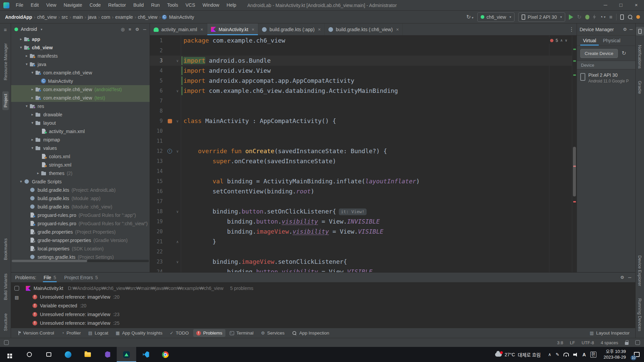  What do you see at coordinates (80, 173) in the screenshot?
I see `tree-item: ▸themes(2)` at bounding box center [80, 173].